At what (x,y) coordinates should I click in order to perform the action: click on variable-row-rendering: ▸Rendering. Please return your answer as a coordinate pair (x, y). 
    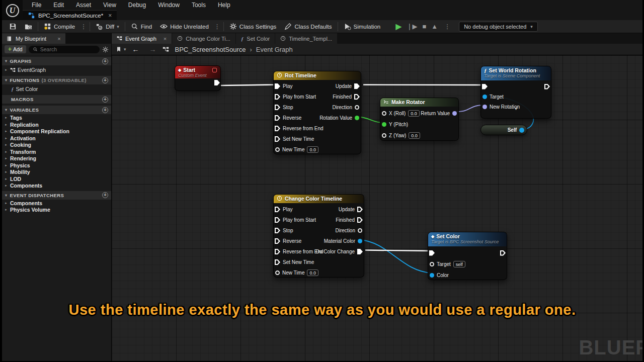
    Looking at the image, I should click on (56, 159).